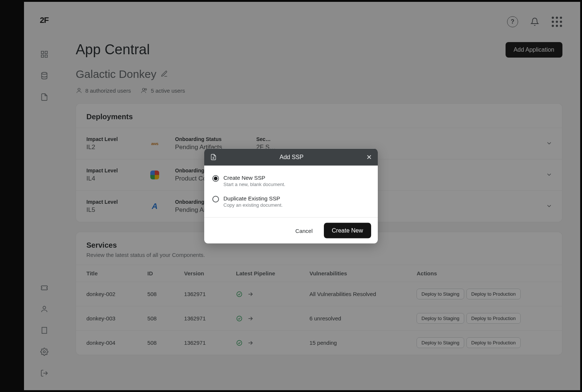  I want to click on modal-body: Create New SSP Start a new, blank docume…, so click(291, 192).